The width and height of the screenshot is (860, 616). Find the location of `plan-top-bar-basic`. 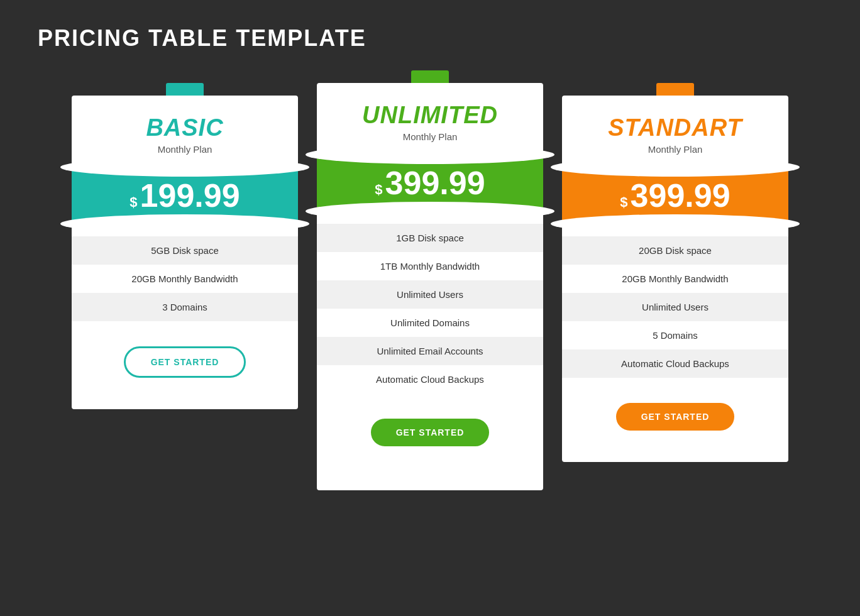

plan-top-bar-basic is located at coordinates (185, 89).